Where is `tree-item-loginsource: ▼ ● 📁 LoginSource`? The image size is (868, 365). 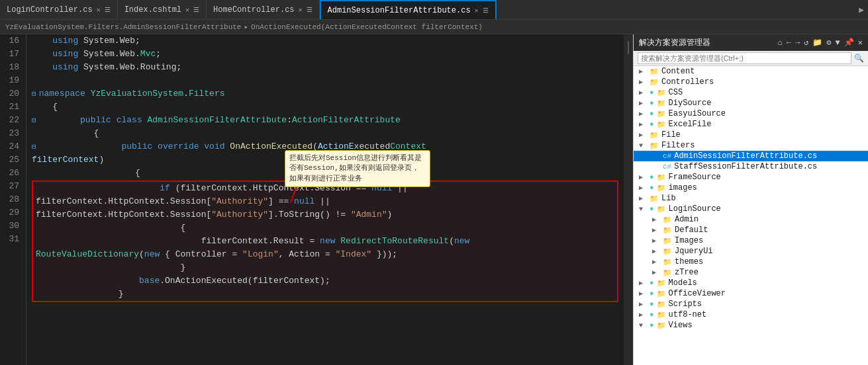
tree-item-loginsource: ▼ ● 📁 LoginSource is located at coordinates (751, 209).